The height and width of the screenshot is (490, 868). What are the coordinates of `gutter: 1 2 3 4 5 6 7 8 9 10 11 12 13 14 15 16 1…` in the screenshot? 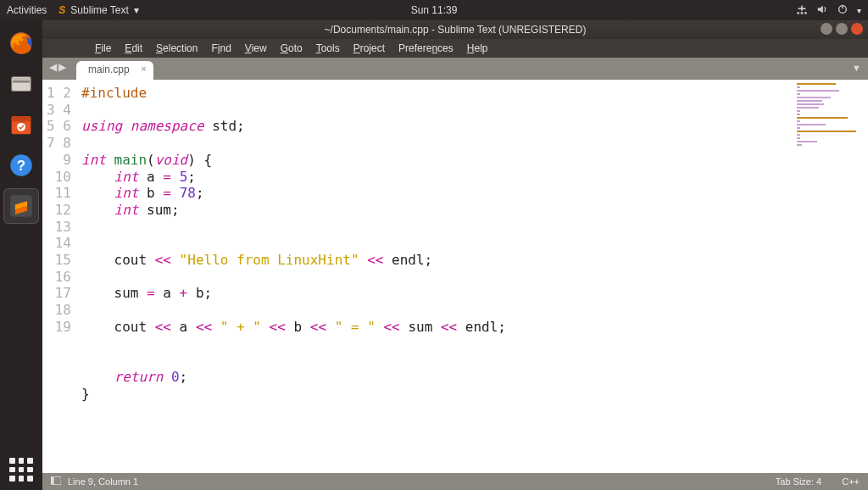 It's located at (59, 276).